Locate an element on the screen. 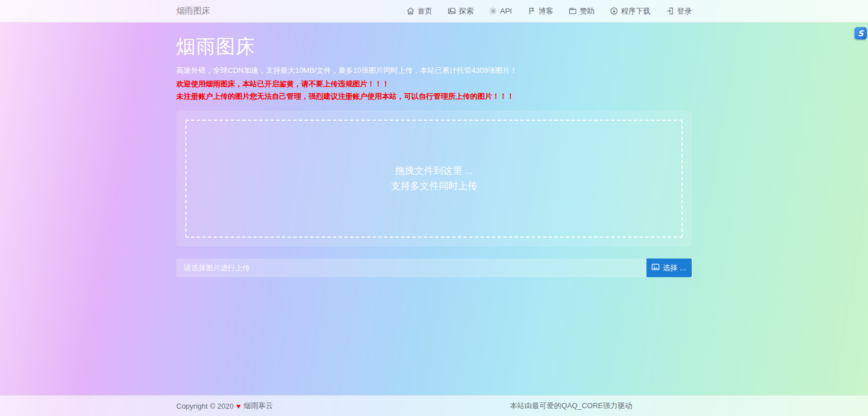 Image resolution: width=868 pixels, height=416 pixels. nav-item-label: 登录 is located at coordinates (684, 11).